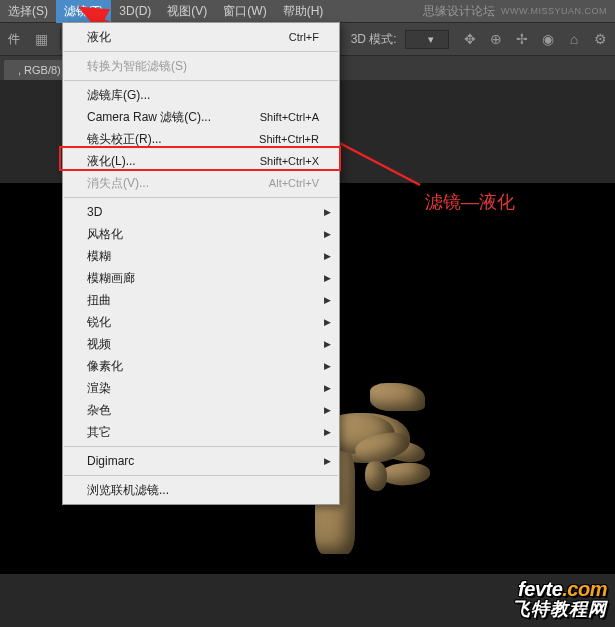 This screenshot has width=615, height=627. I want to click on menu-item-shortcut: Shift+Ctrl+X, so click(290, 161).